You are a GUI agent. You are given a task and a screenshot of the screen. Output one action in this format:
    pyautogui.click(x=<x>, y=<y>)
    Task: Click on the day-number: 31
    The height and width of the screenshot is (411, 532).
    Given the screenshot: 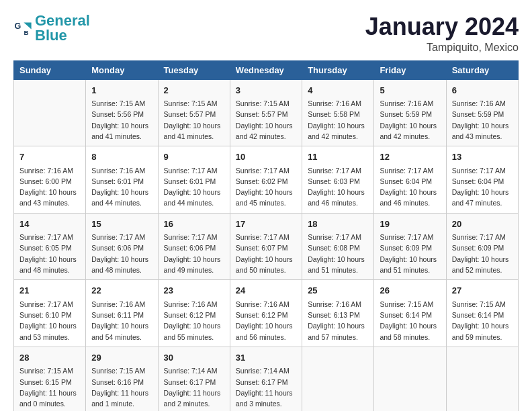 What is the action you would take?
    pyautogui.click(x=266, y=358)
    